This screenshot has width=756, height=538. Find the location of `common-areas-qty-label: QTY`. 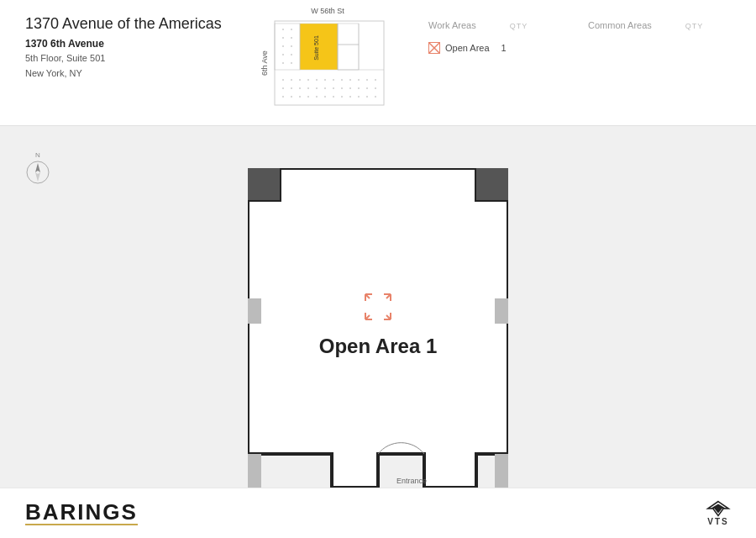

common-areas-qty-label: QTY is located at coordinates (695, 26).